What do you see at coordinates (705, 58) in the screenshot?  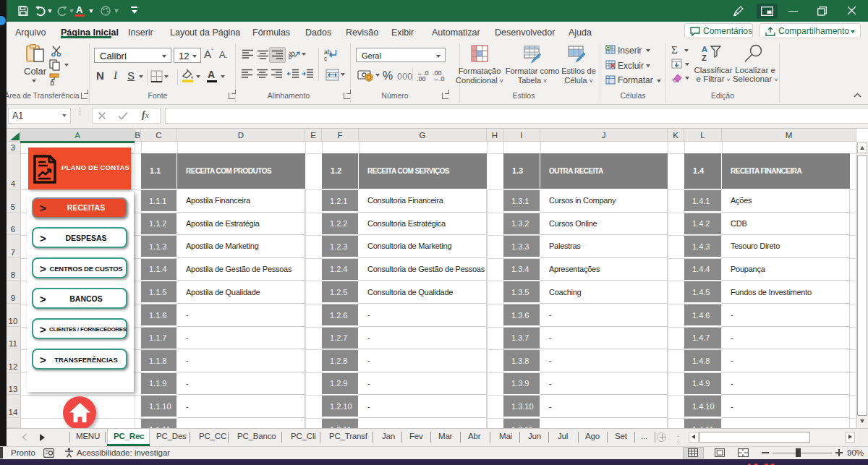 I see `svg-text: Z` at bounding box center [705, 58].